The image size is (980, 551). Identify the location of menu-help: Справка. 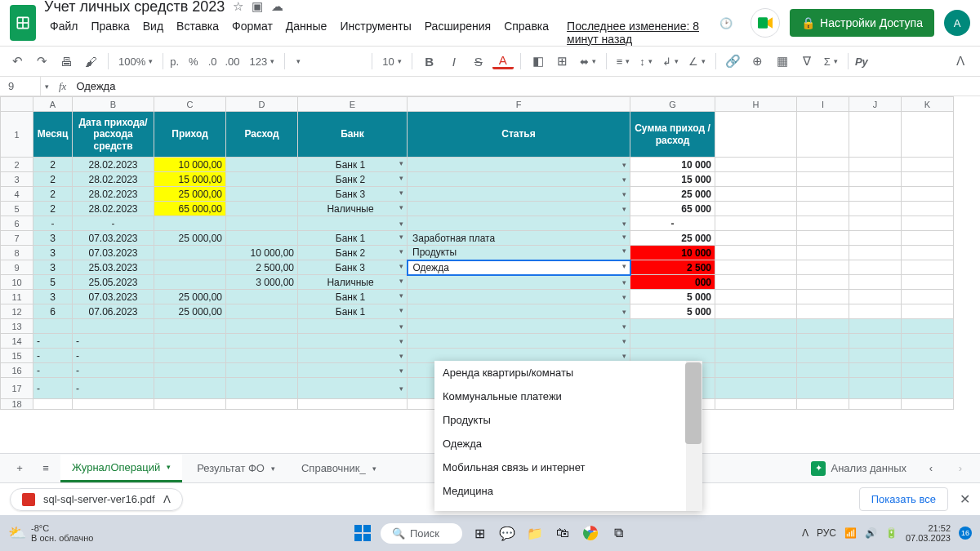
(526, 33).